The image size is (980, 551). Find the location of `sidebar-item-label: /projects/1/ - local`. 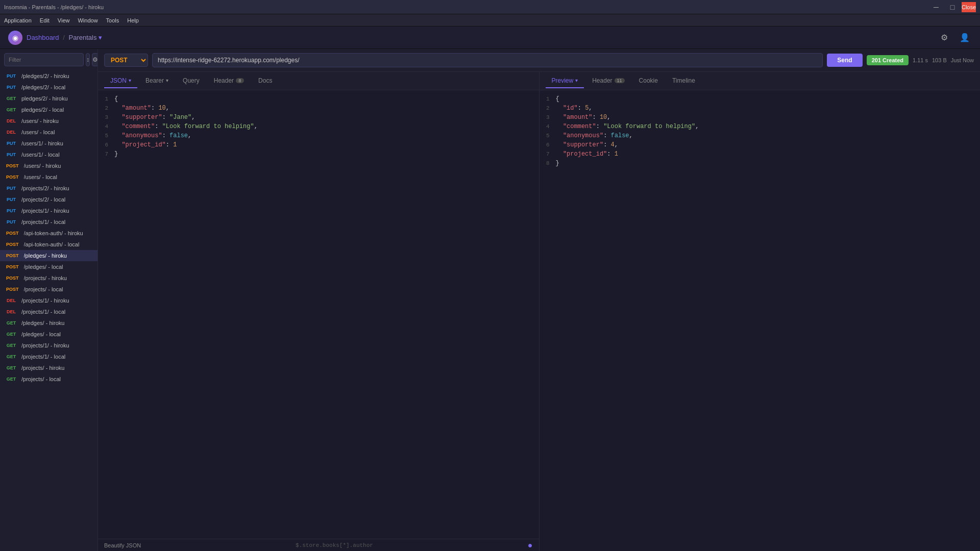

sidebar-item-label: /projects/1/ - local is located at coordinates (43, 312).